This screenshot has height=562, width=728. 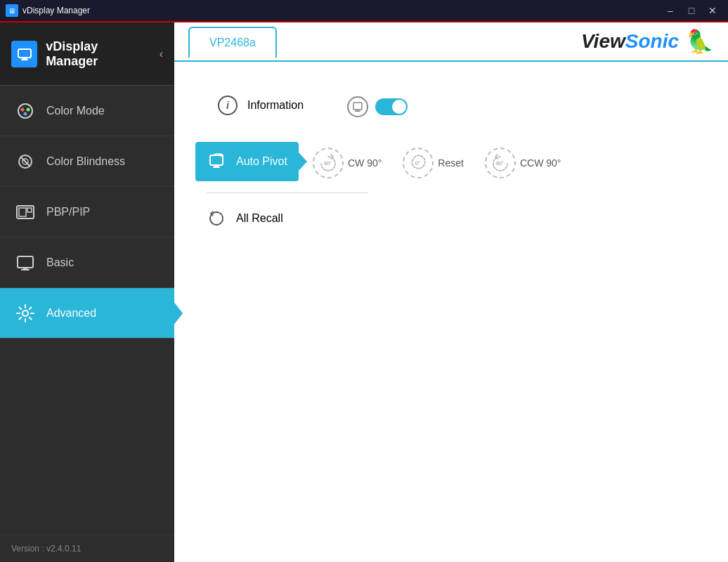 I want to click on content-divider, so click(x=287, y=192).